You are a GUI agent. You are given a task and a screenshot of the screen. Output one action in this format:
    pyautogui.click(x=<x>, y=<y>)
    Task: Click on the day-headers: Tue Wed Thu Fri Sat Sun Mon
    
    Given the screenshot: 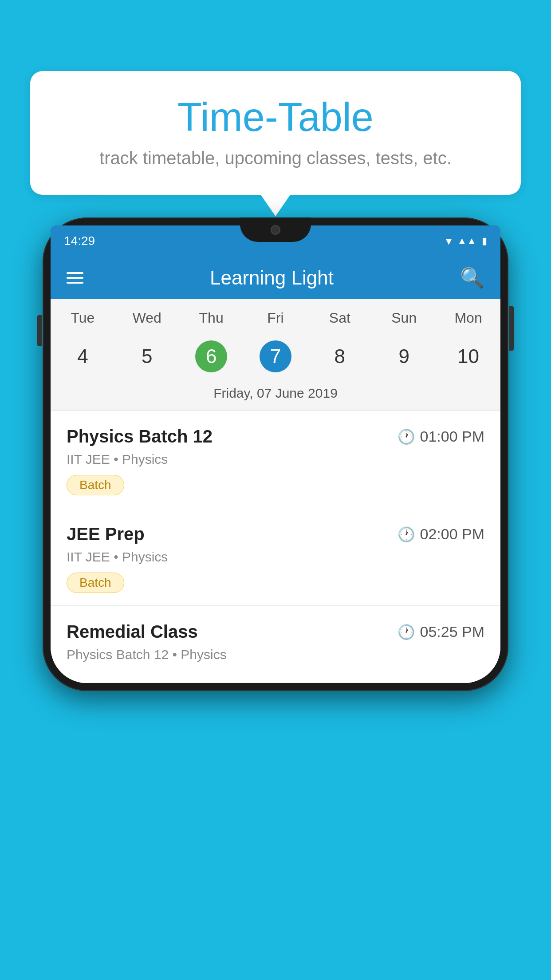 What is the action you would take?
    pyautogui.click(x=276, y=314)
    